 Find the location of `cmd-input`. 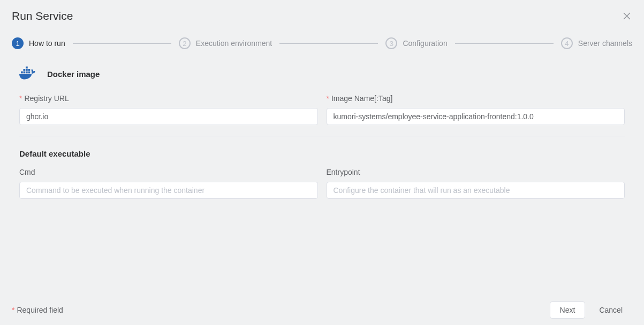

cmd-input is located at coordinates (169, 190).